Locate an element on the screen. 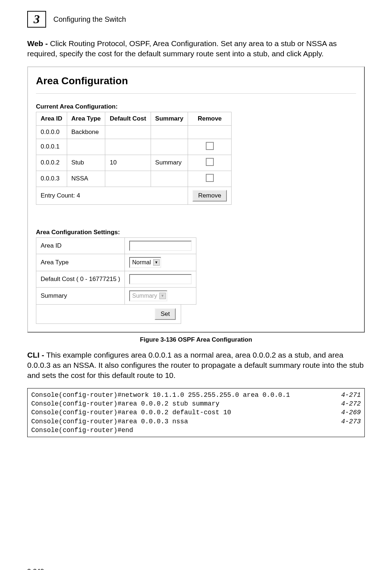 This screenshot has height=570, width=392. current-area-table: Area ID Area Type Default Cost Summary R… is located at coordinates (134, 158).